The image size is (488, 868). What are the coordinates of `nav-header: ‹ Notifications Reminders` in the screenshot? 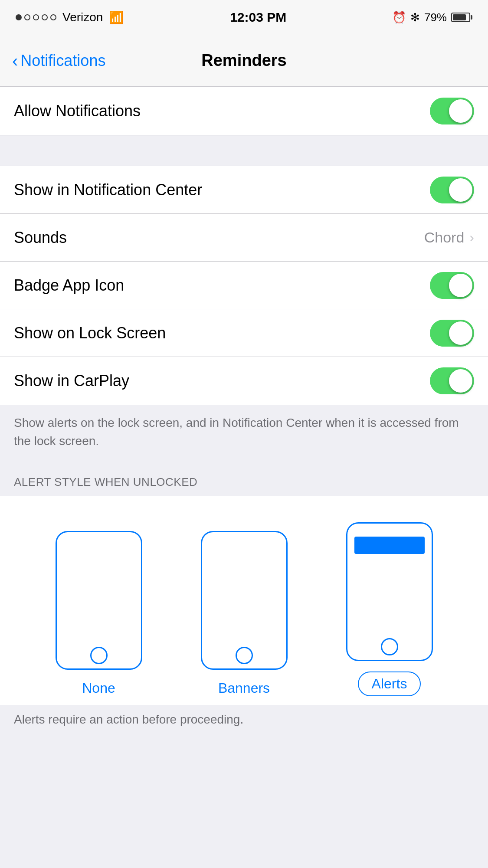 It's located at (244, 61).